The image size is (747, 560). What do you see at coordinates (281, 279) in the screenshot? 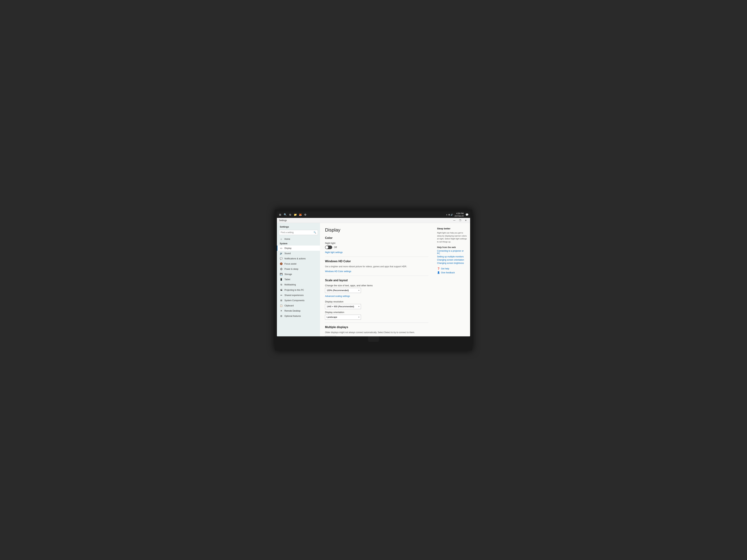
I see `tablet-icon: 📱` at bounding box center [281, 279].